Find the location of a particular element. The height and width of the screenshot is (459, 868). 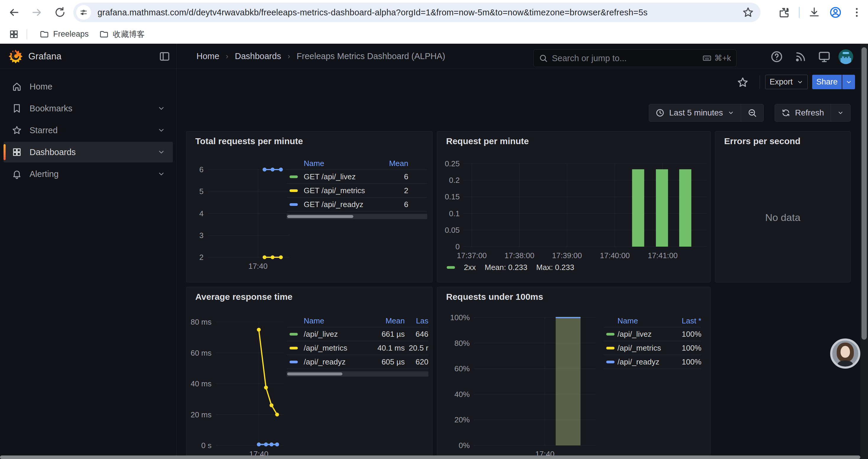

refresh-button: Refresh is located at coordinates (803, 113).